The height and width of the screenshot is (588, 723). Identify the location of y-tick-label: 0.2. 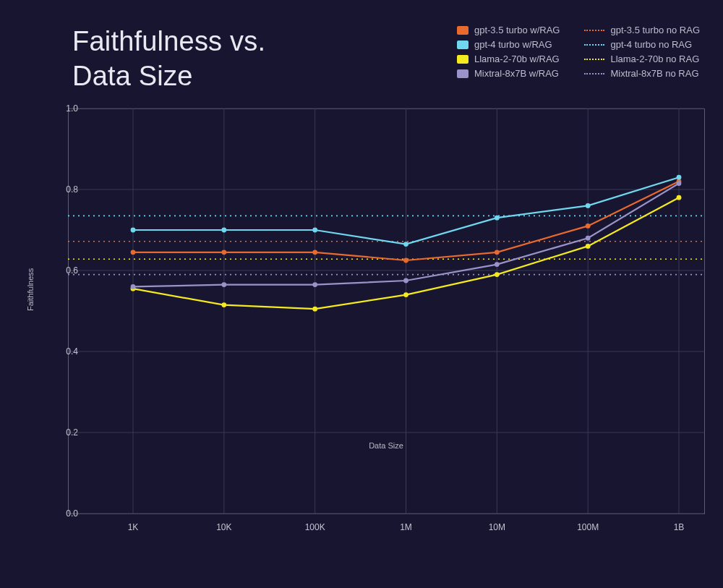
(64, 433).